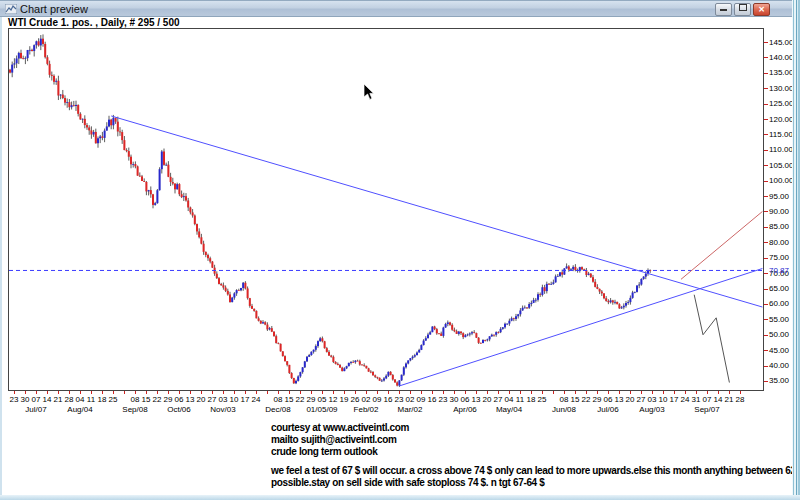 Image resolution: width=800 pixels, height=500 pixels. What do you see at coordinates (536, 483) in the screenshot?
I see `annotation-outlook-line: possible.stay on sell side with safe sto…` at bounding box center [536, 483].